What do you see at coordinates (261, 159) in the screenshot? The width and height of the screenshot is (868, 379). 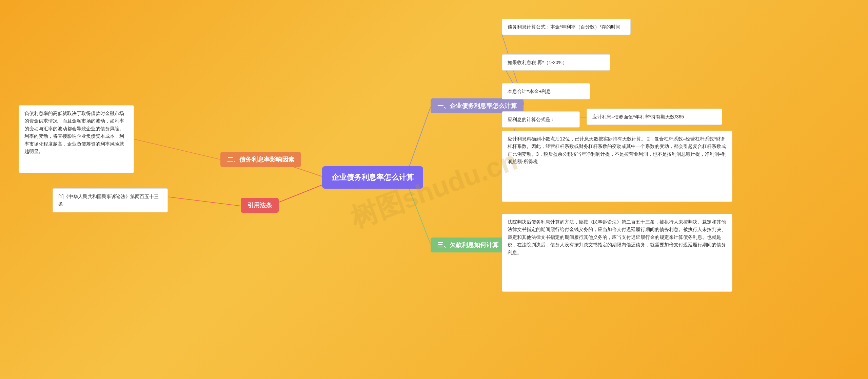 I see `branch-node-2: 二、债务利息率影响因素` at bounding box center [261, 159].